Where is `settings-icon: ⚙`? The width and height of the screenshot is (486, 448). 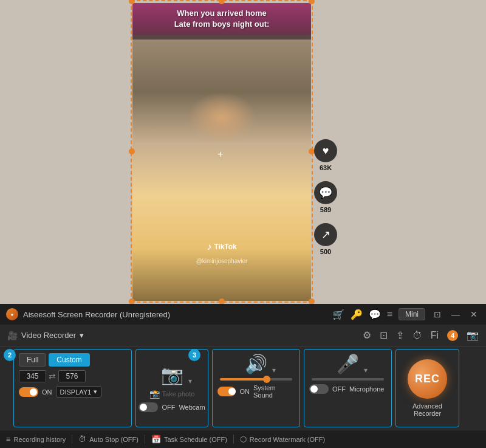
settings-icon: ⚙ is located at coordinates (367, 336).